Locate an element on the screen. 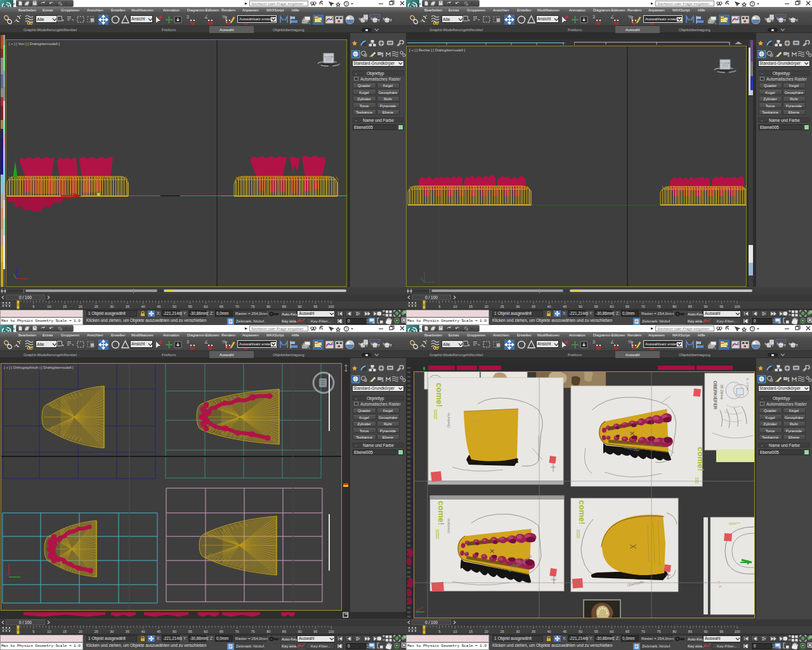  svg-text: N - 6 Schn. is located at coordinates (747, 385).